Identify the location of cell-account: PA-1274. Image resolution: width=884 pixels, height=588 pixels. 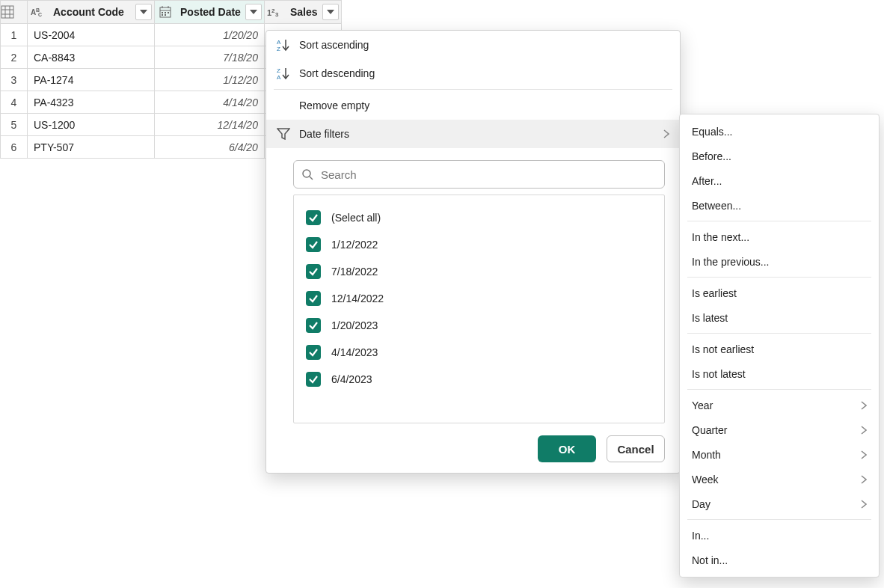
(91, 80).